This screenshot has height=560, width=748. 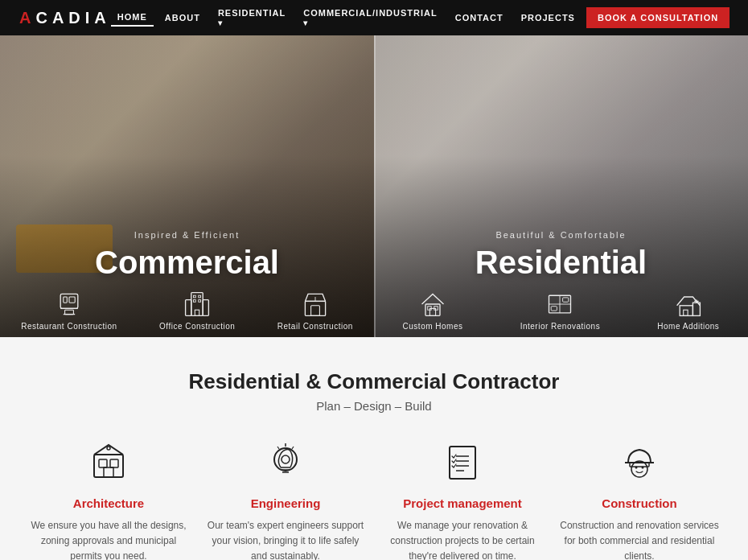 I want to click on project-management-icon-container, so click(x=462, y=463).